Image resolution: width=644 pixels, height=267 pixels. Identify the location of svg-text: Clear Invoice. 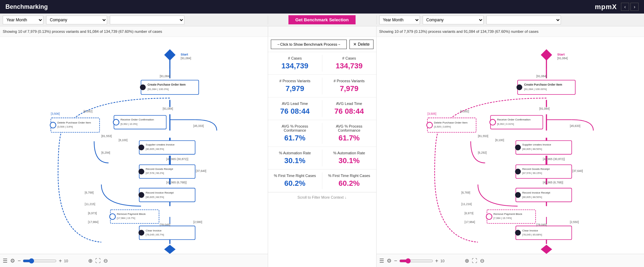
(154, 231).